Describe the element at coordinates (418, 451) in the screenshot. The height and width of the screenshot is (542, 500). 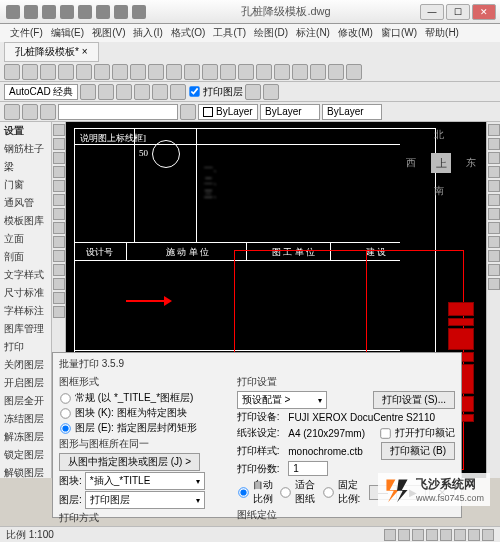
I see `log-button: 打印额记 (B)` at that location.